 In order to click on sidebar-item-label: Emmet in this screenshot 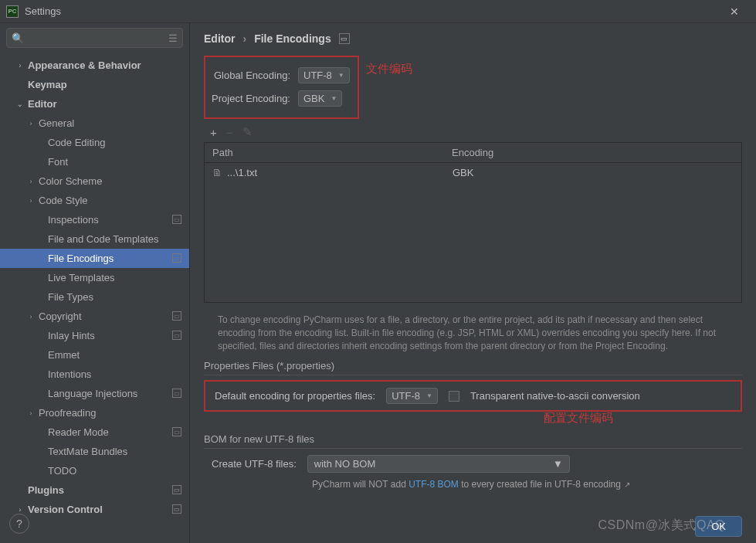, I will do `click(63, 355)`.